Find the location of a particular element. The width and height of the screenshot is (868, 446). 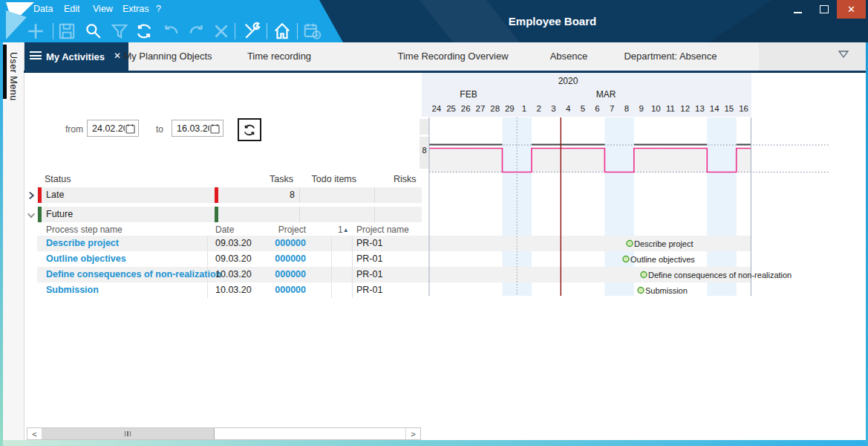

from-date-input is located at coordinates (113, 128).